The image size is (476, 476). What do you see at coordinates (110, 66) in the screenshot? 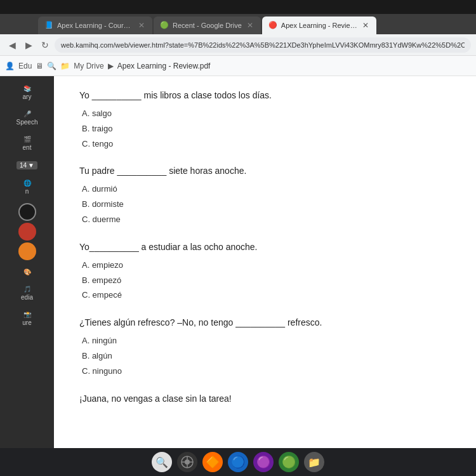
I see `breadcrumb-sep: ▶` at bounding box center [110, 66].